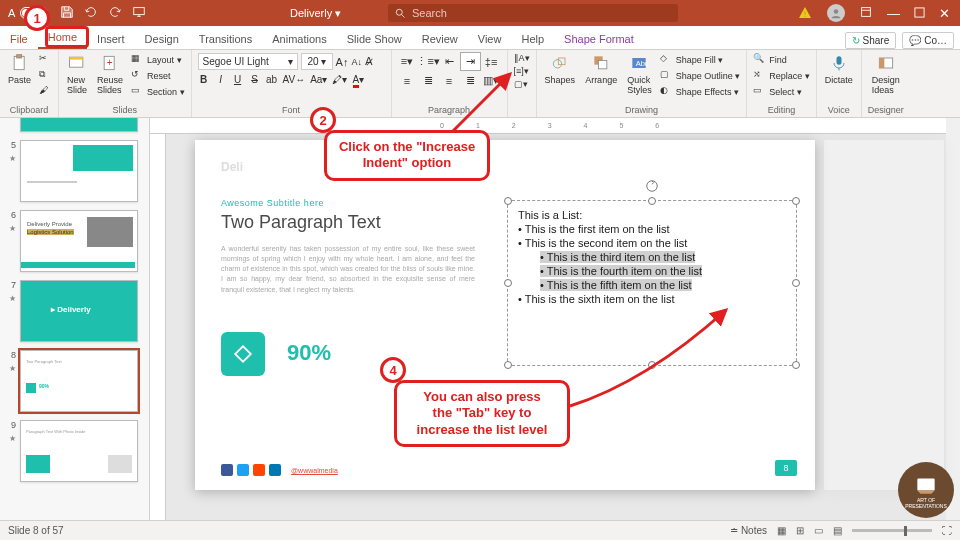 This screenshot has width=960, height=540. What do you see at coordinates (440, 39) in the screenshot?
I see `tab-review: Review` at bounding box center [440, 39].